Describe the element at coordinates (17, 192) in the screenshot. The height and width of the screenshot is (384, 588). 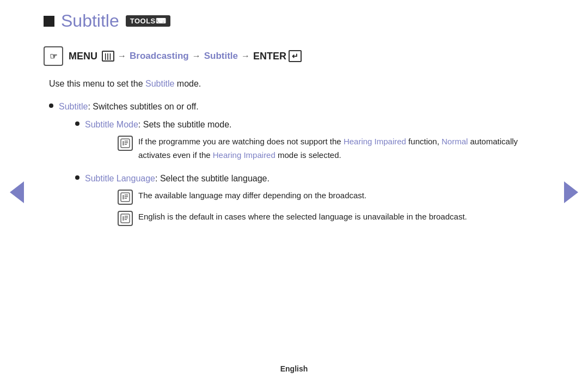
I see `nav-prev-button` at that location.